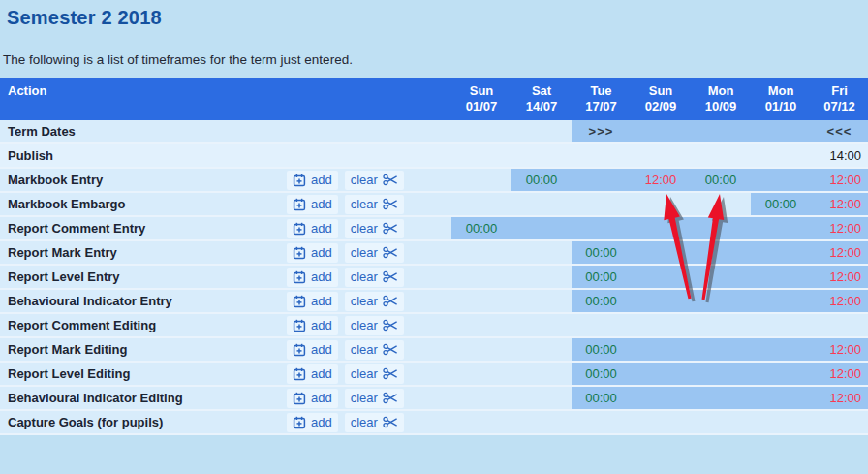 This screenshot has height=474, width=868. I want to click on table-row: Report Mark Entry addclear 00:0012:00, so click(434, 254).